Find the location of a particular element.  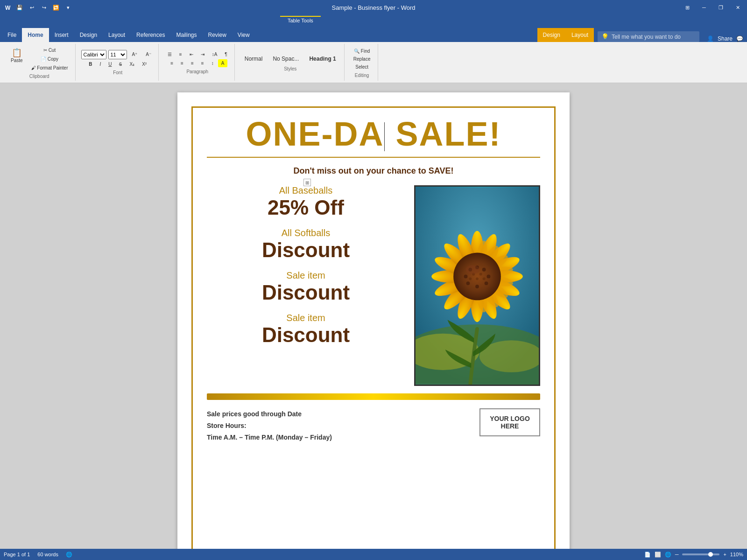

close-button: ✕ is located at coordinates (738, 7).